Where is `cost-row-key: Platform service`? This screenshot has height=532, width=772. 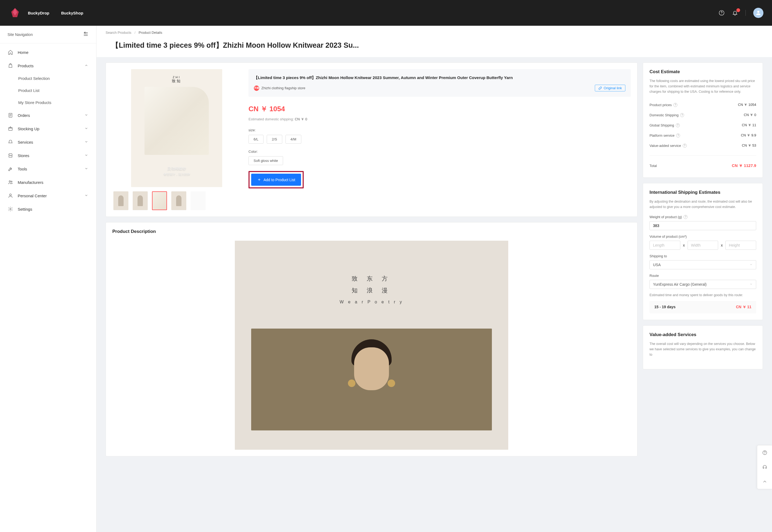
cost-row-key: Platform service is located at coordinates (662, 135).